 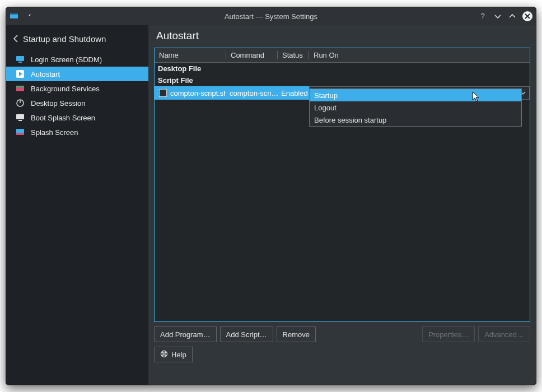 I want to click on help-button: Help, so click(x=174, y=354).